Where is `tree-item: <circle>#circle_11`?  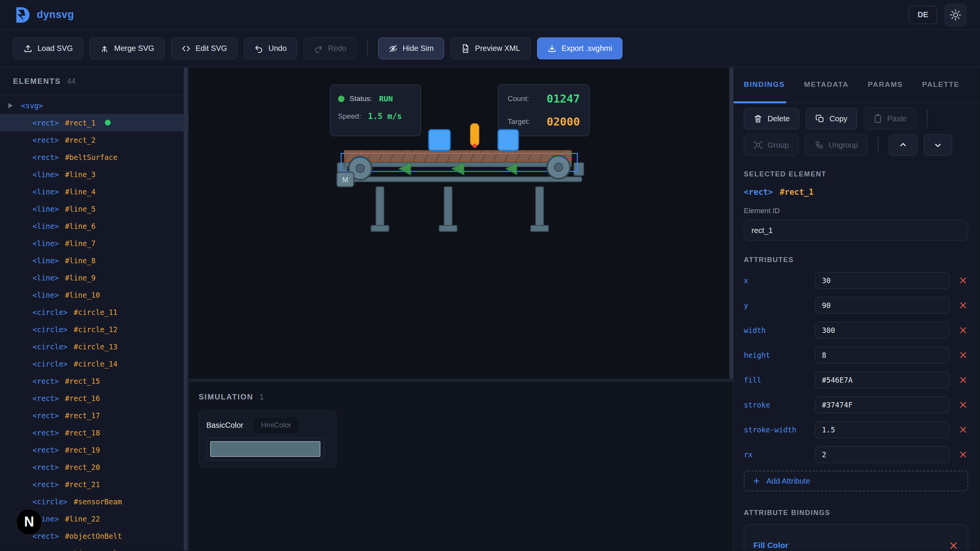 tree-item: <circle>#circle_11 is located at coordinates (94, 312).